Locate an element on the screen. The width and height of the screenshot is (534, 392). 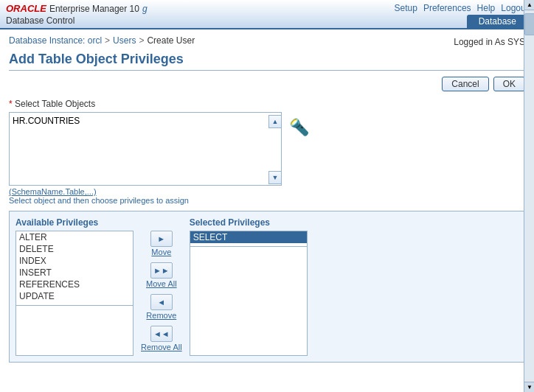
required-marker: * is located at coordinates (12, 104).